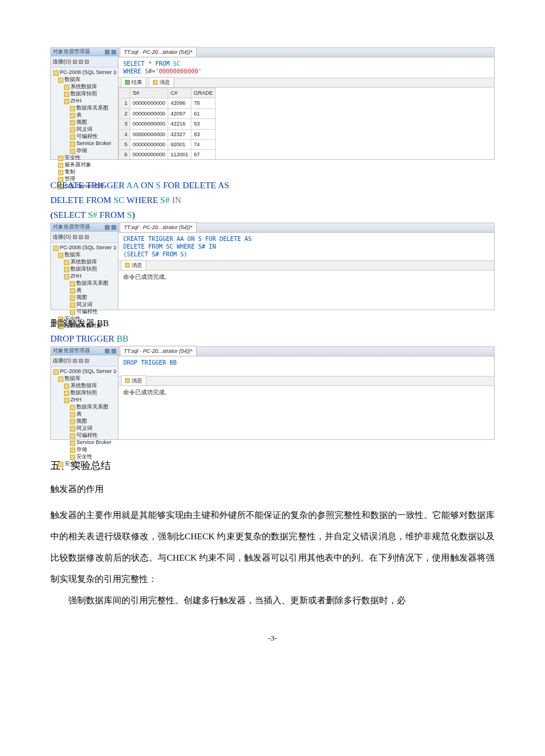 Image resolution: width=545 pixels, height=756 pixels. I want to click on editor-tabs: TT.sql - PC-20...strator (54))*, so click(306, 228).